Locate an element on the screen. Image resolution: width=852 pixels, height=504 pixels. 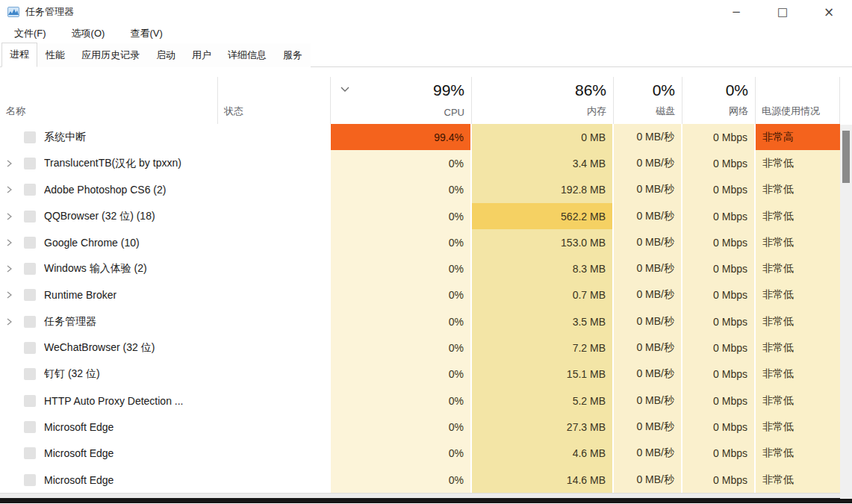
name-cell: Windows 输入体验 (2) is located at coordinates (109, 269).